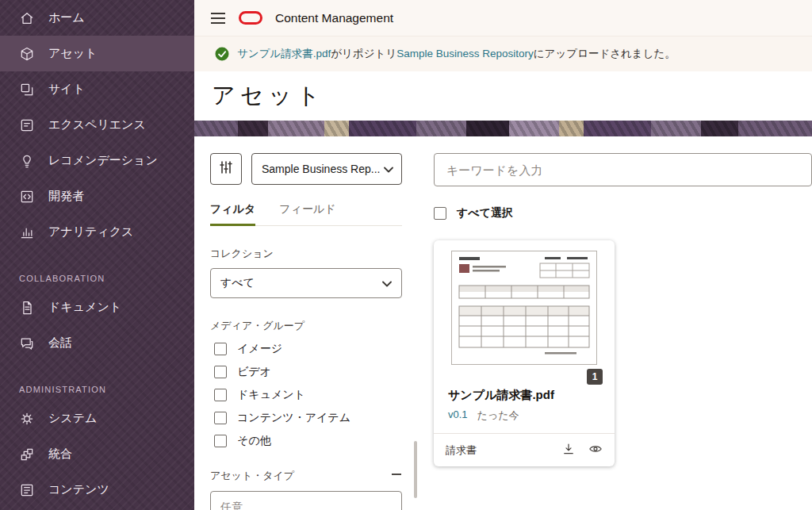 The height and width of the screenshot is (510, 812). I want to click on lightbulb-icon, so click(27, 161).